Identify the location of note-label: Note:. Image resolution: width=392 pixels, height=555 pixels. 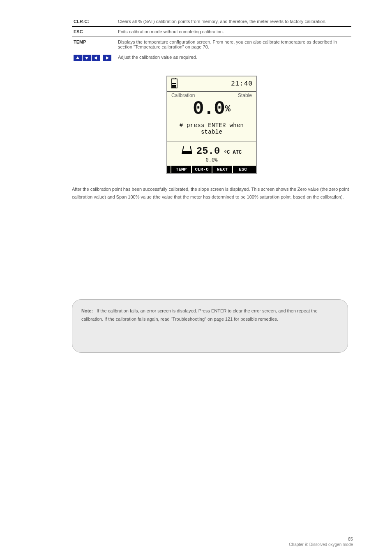
(87, 311).